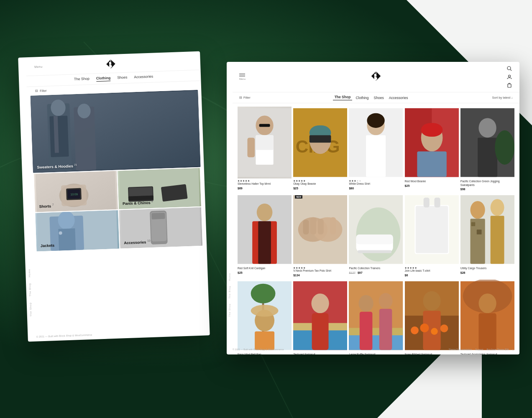  Describe the element at coordinates (264, 354) in the screenshot. I see `product-name-11: Faux Vinyl Belt Bag` at that location.